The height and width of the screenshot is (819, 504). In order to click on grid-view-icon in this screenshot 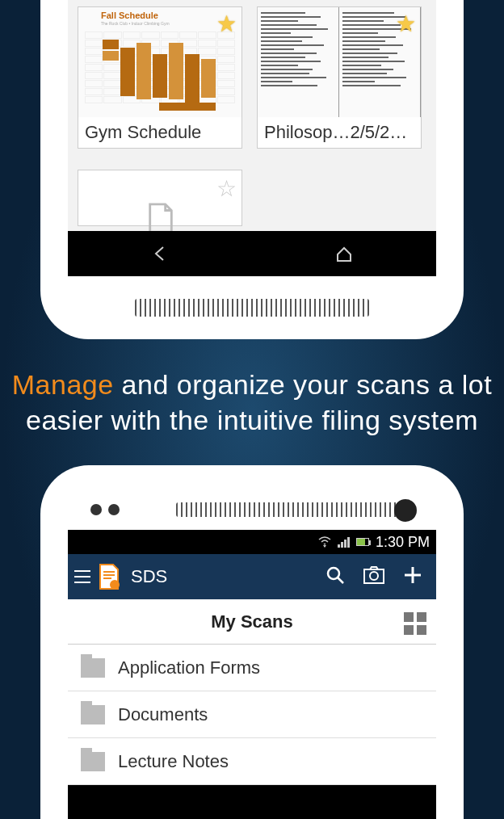, I will do `click(415, 624)`.